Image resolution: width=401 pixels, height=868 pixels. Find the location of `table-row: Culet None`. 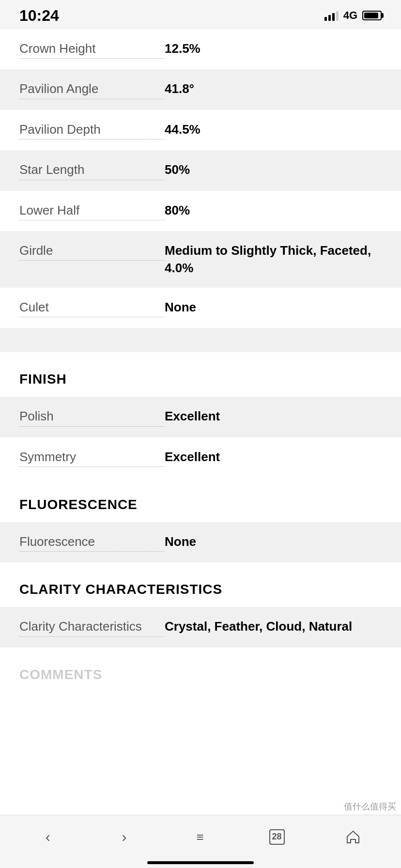

table-row: Culet None is located at coordinates (200, 308).